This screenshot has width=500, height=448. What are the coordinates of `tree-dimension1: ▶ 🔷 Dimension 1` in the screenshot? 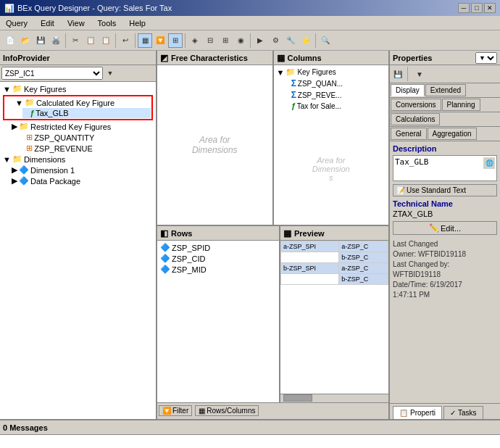 It's located at (83, 170).